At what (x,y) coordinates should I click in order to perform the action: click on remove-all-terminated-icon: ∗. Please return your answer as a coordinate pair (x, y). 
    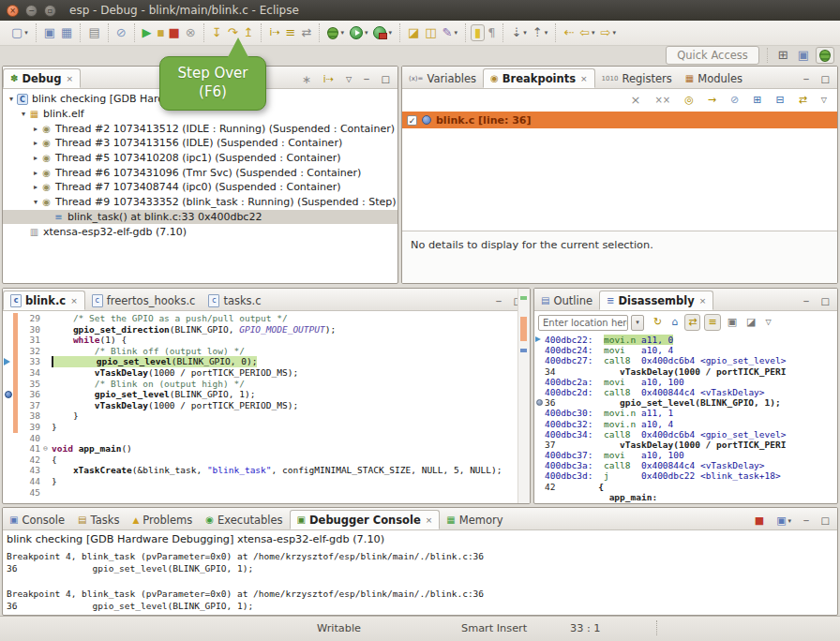
    Looking at the image, I should click on (307, 80).